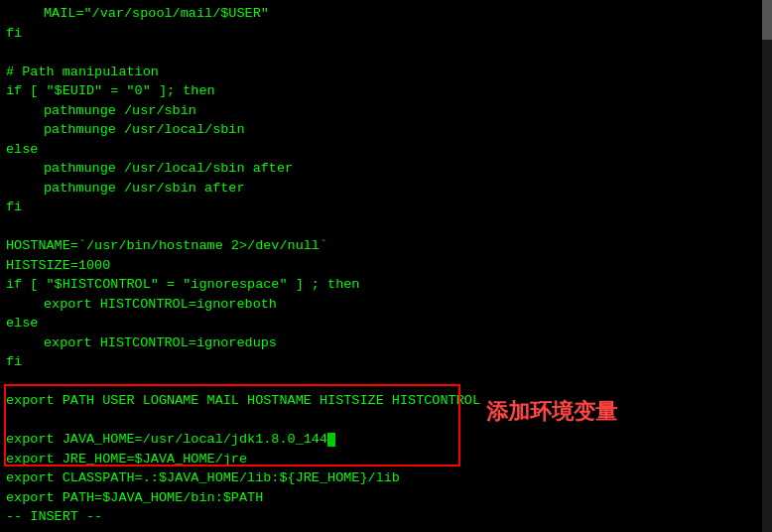 The width and height of the screenshot is (772, 532). I want to click on cursor, so click(331, 440).